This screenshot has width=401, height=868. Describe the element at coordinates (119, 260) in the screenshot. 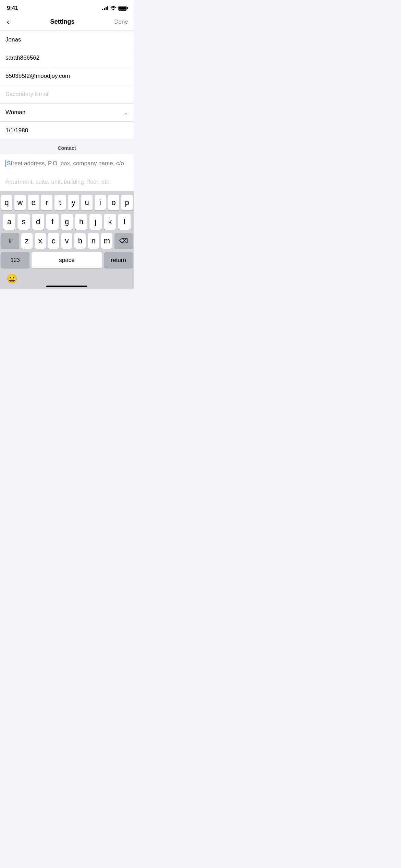

I see `return-key: return` at that location.